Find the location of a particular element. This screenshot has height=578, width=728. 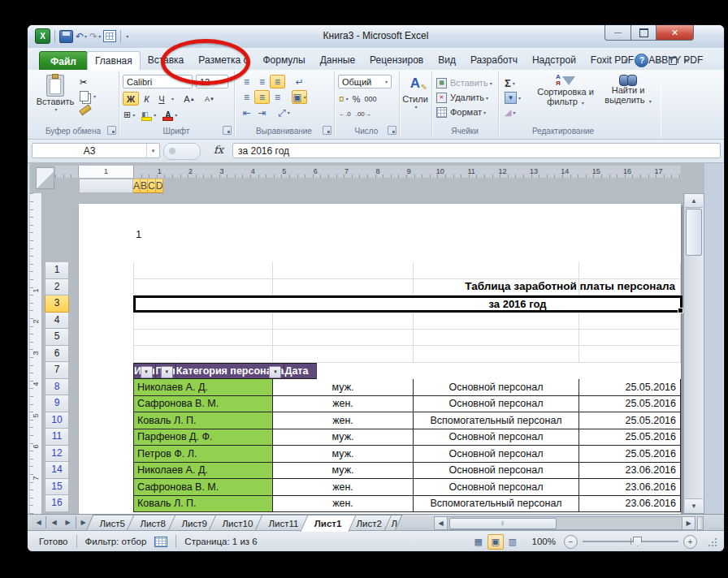

scroll-up-button: ▲ is located at coordinates (694, 201).